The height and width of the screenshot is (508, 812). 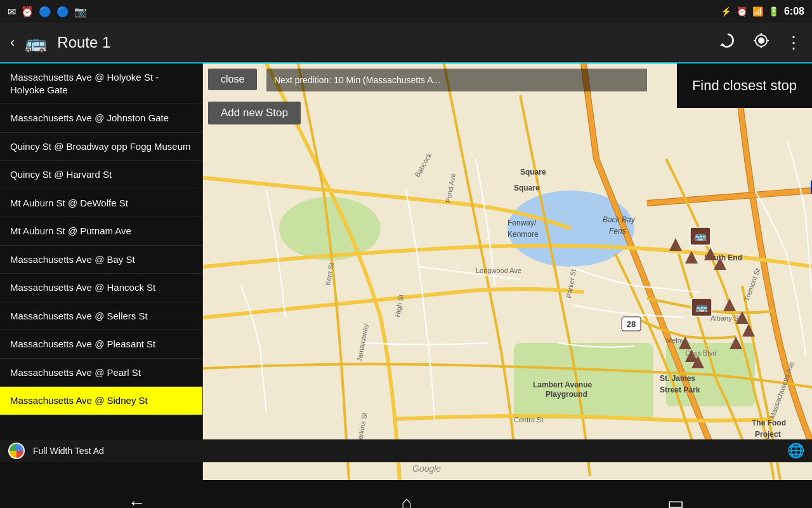 I want to click on bus-icon: 🚌, so click(x=36, y=43).